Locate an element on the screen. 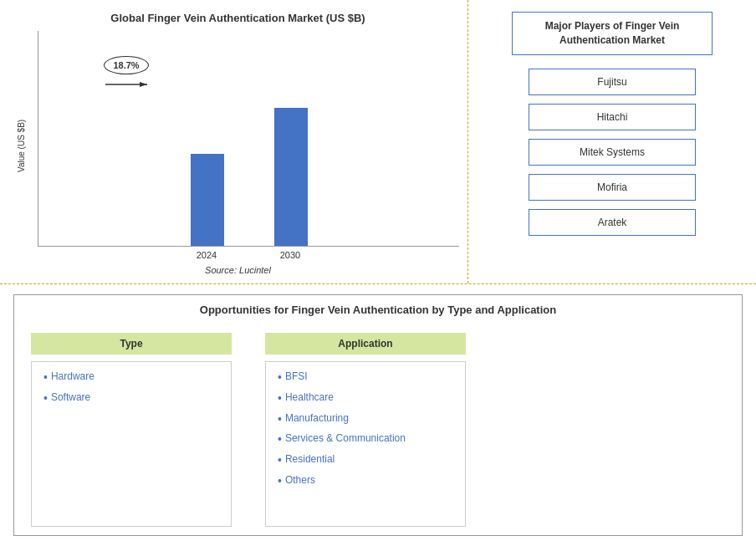 This screenshot has height=546, width=756. bar-2030 is located at coordinates (291, 177).